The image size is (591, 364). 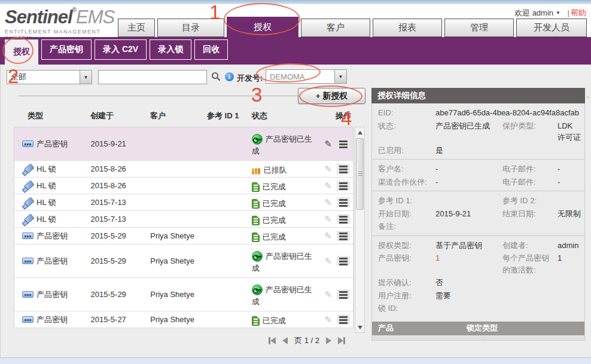 I want to click on products-subtable: 产品 锁定类型 +SafeNet Memo Ca... HL 或 SL-Admi…, so click(x=479, y=331).